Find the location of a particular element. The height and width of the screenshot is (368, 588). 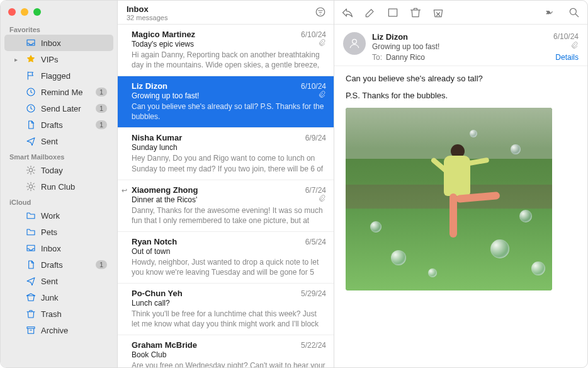

minimize-window-button is located at coordinates (25, 12).